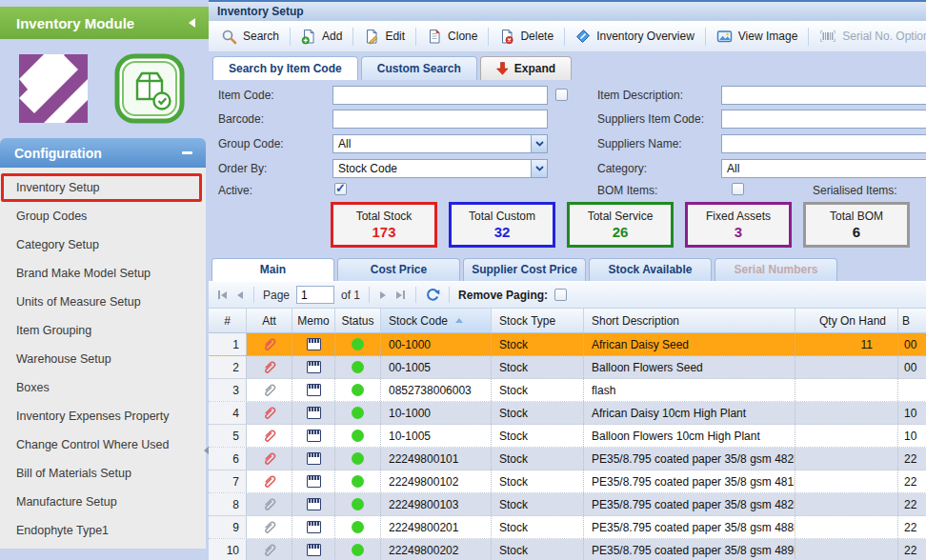 Image resolution: width=926 pixels, height=560 pixels. I want to click on sidebar-menu-item: Category Setup, so click(103, 245).